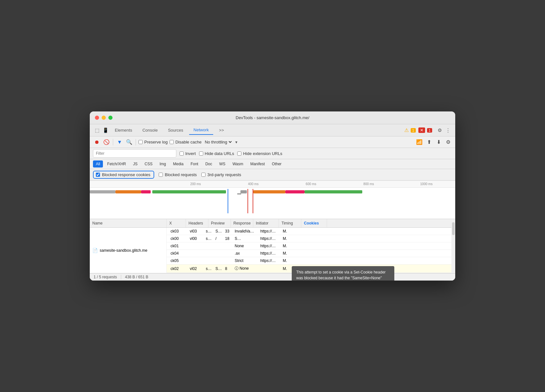 Image resolution: width=545 pixels, height=392 pixels. I want to click on th-cookies: Cookies, so click(314, 223).